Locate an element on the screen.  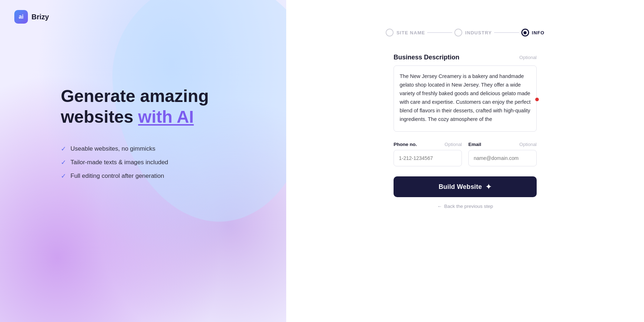
feature-item-3: ✓ Full editing control after generation is located at coordinates (135, 176).